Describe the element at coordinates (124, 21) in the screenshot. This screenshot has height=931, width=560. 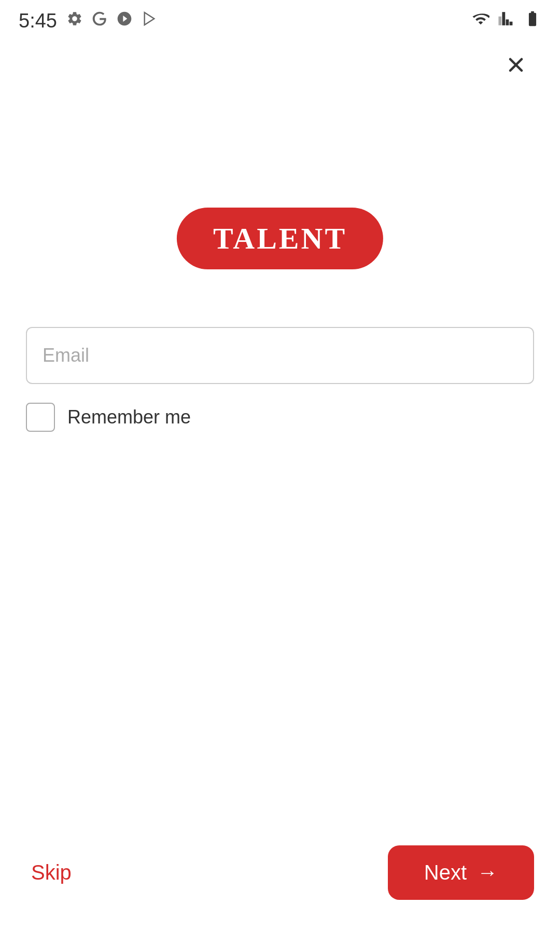
I see `block-icon` at that location.